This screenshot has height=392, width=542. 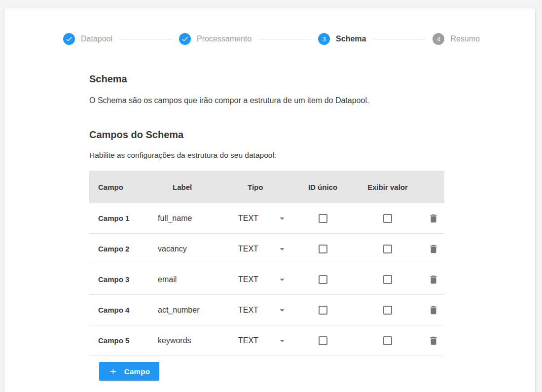 I want to click on step-resumo-label: Resumo, so click(x=465, y=39).